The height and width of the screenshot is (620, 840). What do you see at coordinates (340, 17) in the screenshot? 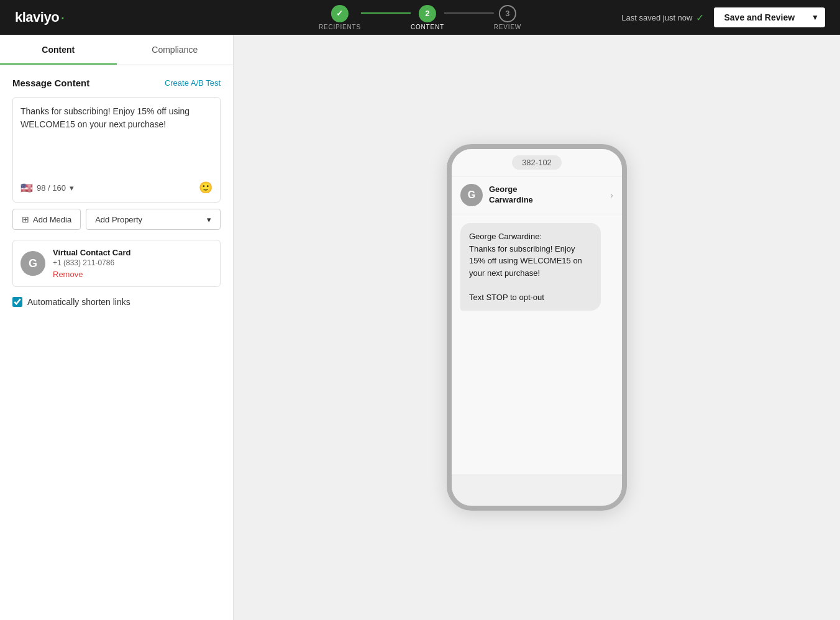
I see `step-recipients: ✓ RECIPIENTS` at bounding box center [340, 17].